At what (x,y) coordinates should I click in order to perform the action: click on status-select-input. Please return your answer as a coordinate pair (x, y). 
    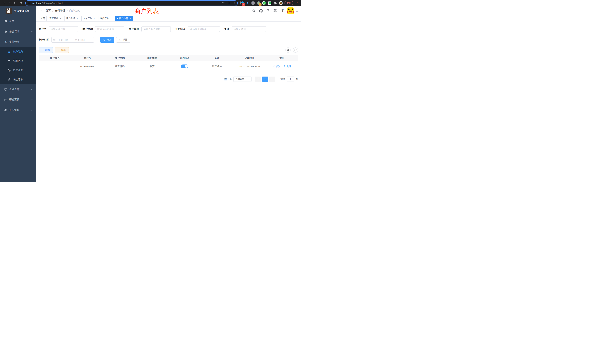
    Looking at the image, I should click on (204, 29).